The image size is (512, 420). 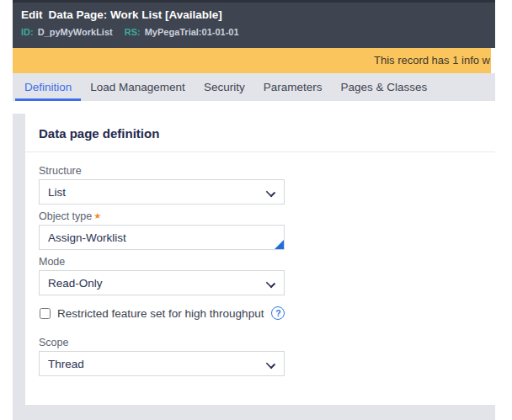 What do you see at coordinates (32, 15) in the screenshot?
I see `page-title-action: Edit` at bounding box center [32, 15].